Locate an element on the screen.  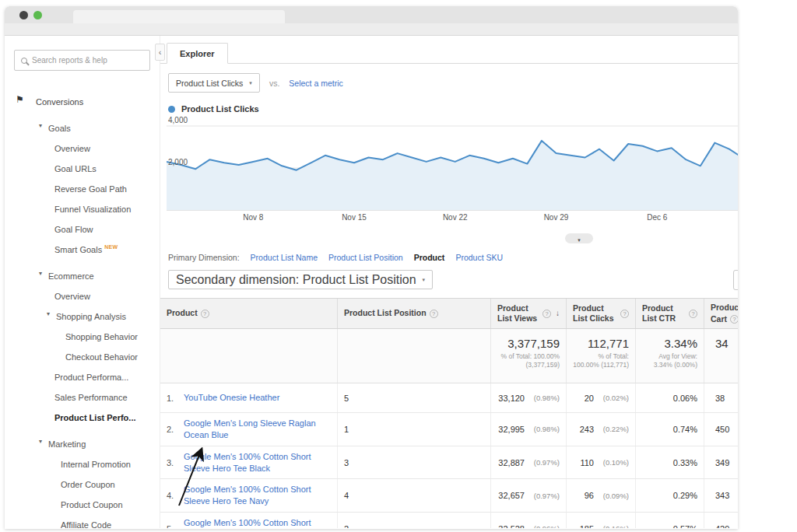
caret-down-icon: ▾ is located at coordinates (40, 442).